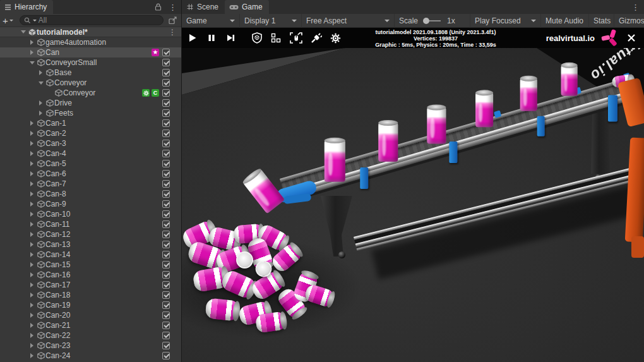 This screenshot has width=644, height=362. I want to click on hierarchy-row: Can-24, so click(91, 356).